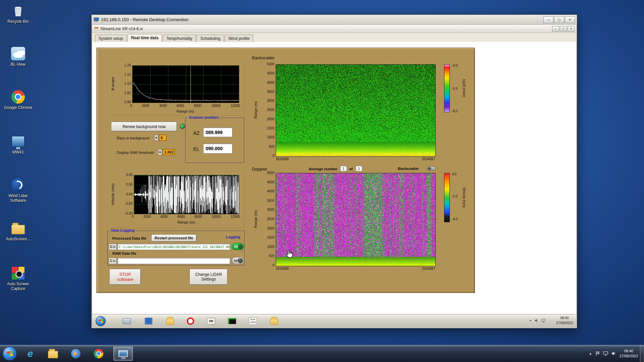  What do you see at coordinates (124, 253) in the screenshot?
I see `raw-data-file-label: RAW Data file` at bounding box center [124, 253].